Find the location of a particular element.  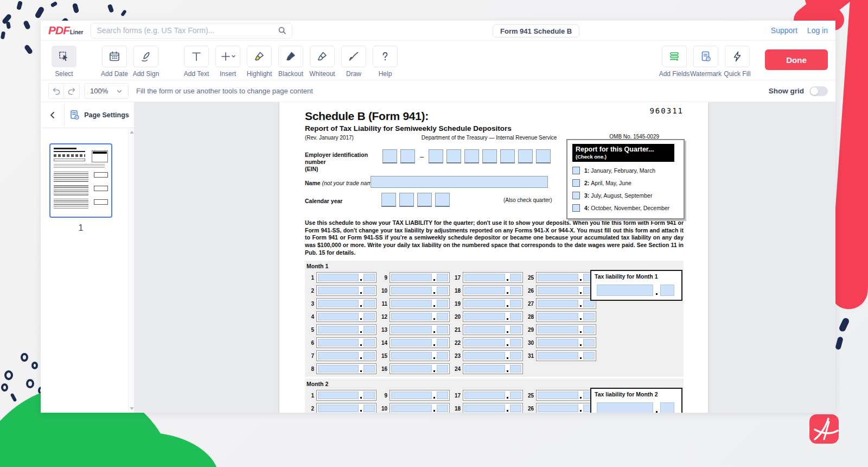

add-sign-tool: Add Sign is located at coordinates (146, 62).